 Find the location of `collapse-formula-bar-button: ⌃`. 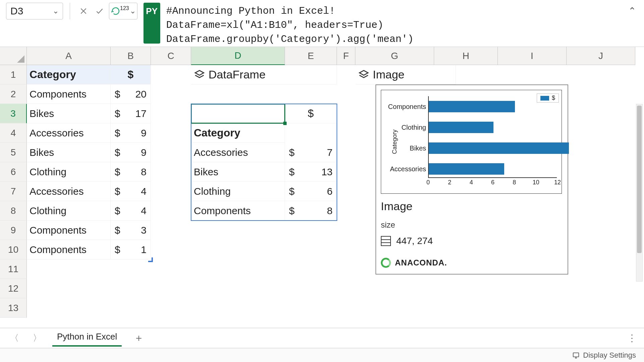

collapse-formula-bar-button: ⌃ is located at coordinates (632, 11).